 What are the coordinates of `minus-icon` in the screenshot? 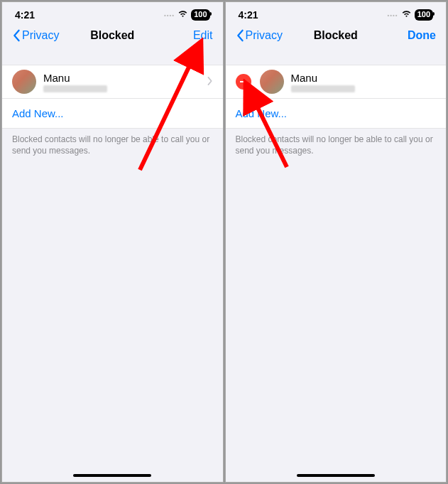 It's located at (244, 82).